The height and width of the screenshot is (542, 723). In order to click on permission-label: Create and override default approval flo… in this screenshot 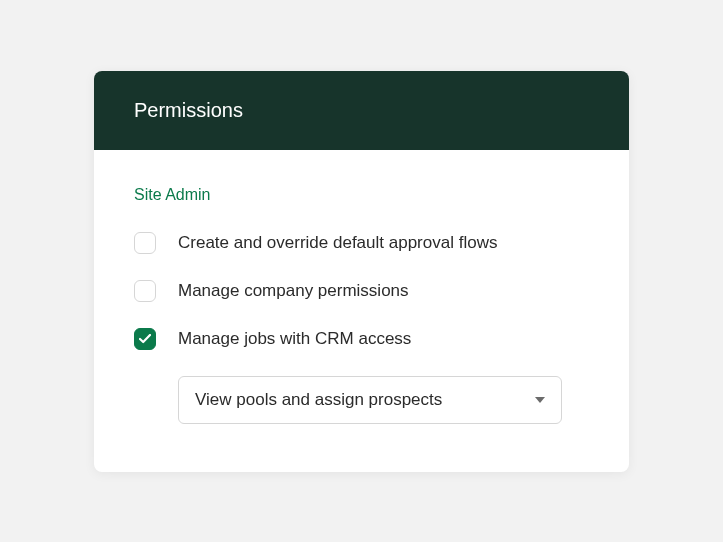, I will do `click(338, 243)`.